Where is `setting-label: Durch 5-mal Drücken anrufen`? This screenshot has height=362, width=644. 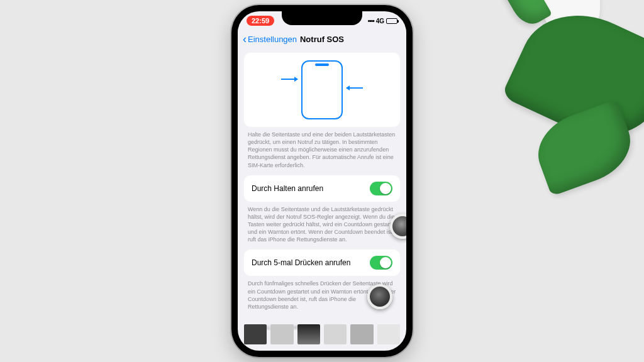
setting-label: Durch 5-mal Drücken anrufen is located at coordinates (301, 263).